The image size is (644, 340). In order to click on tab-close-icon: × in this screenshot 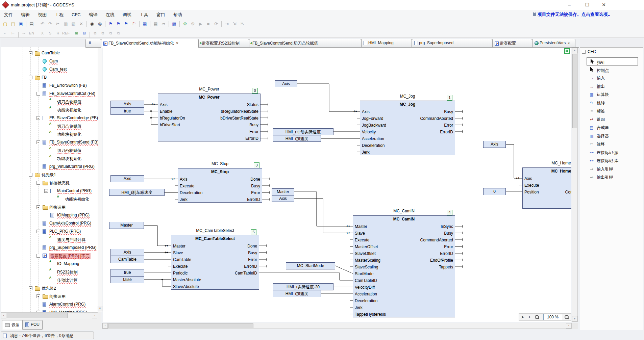, I will do `click(177, 43)`.